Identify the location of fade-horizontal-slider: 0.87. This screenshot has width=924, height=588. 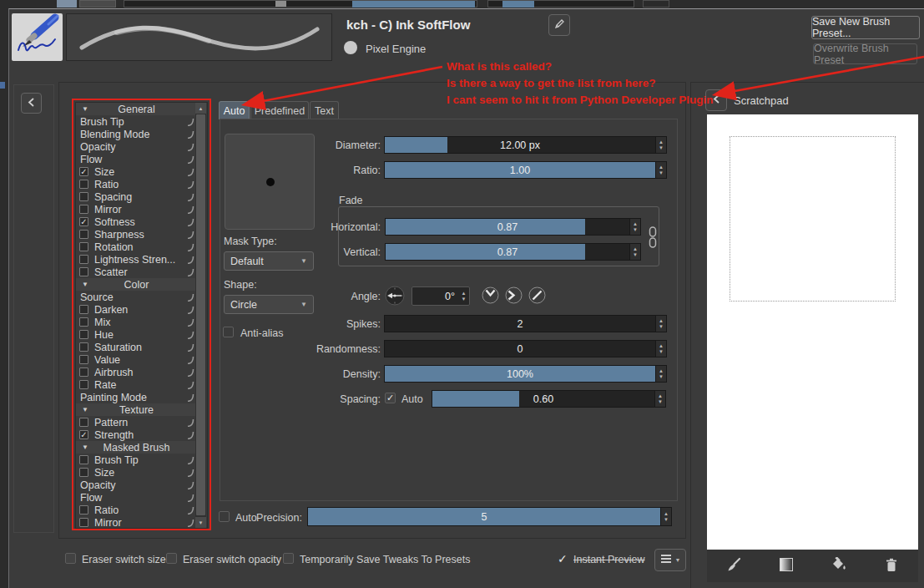
(507, 227).